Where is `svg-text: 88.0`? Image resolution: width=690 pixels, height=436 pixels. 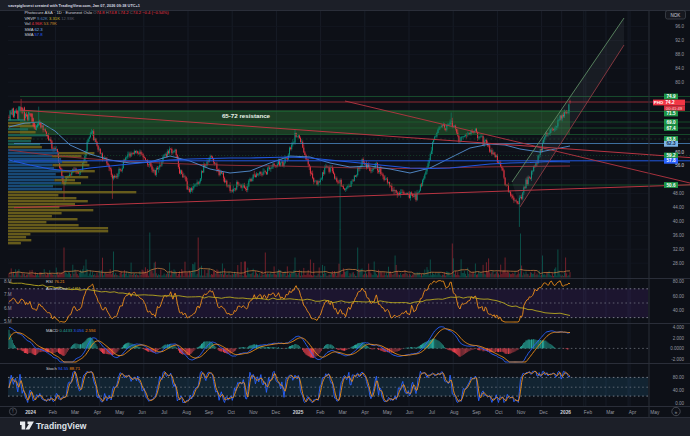 svg-text: 88.0 is located at coordinates (680, 54).